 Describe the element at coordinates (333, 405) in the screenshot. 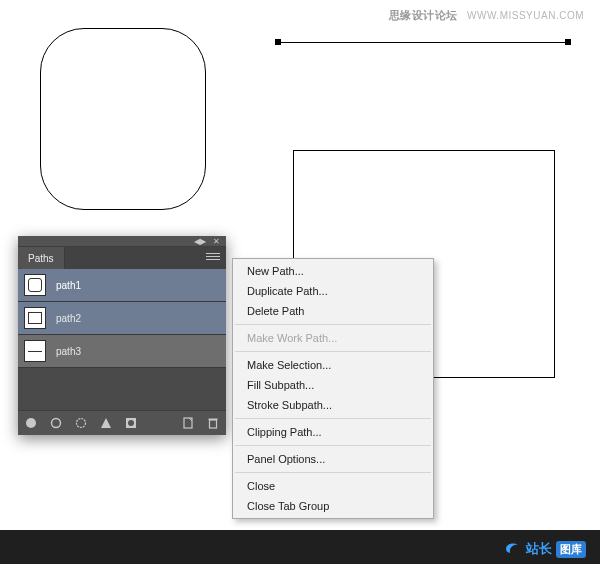

I see `menu-stroke-subpath: Stroke Subpath...` at that location.